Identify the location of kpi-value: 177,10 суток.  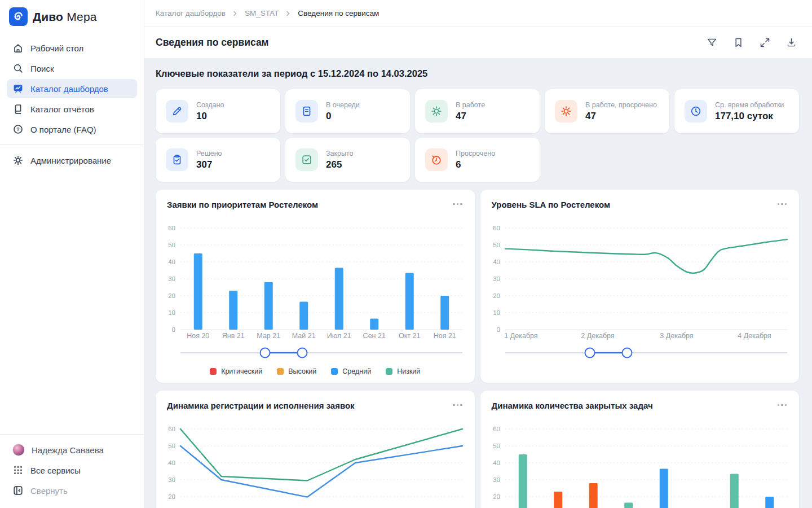
(749, 116).